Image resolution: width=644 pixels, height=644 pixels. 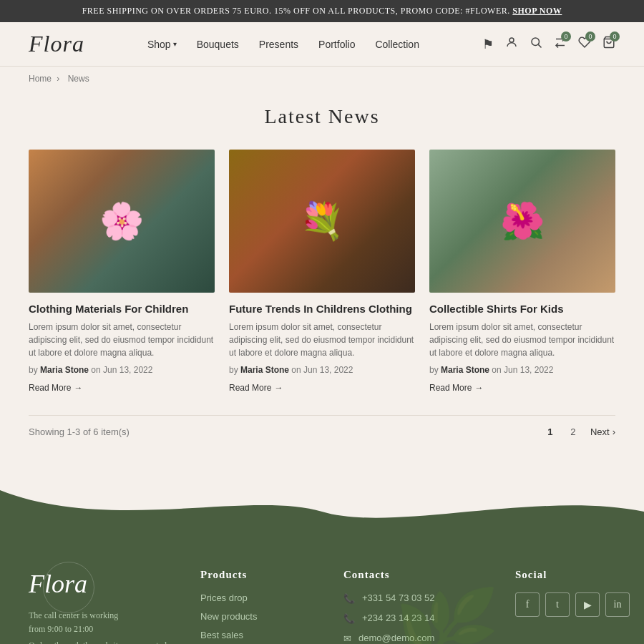 I want to click on news-card-image: 🌺, so click(x=522, y=221).